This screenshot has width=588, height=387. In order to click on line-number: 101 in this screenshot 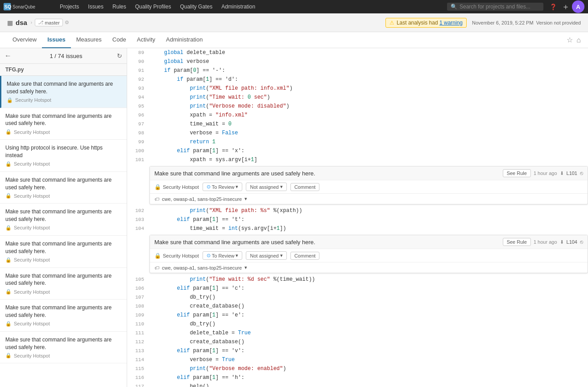, I will do `click(138, 160)`.